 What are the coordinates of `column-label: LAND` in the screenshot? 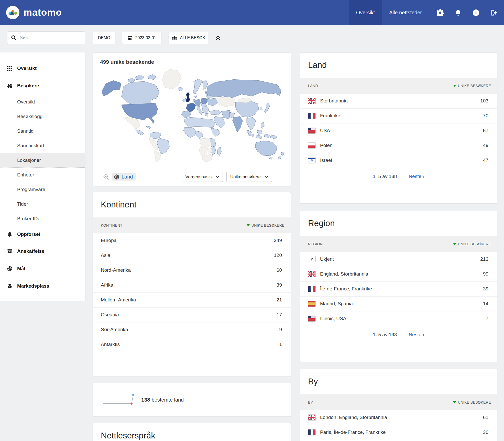 It's located at (313, 86).